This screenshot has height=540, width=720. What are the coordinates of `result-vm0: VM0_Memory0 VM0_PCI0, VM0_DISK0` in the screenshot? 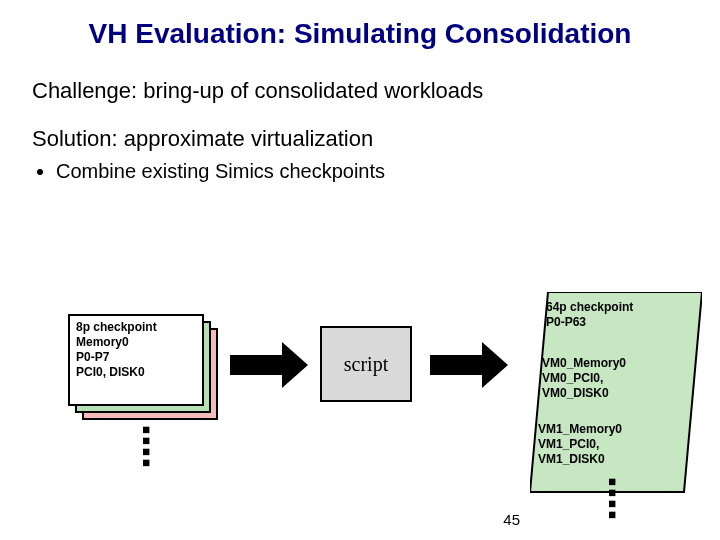 It's located at (620, 378).